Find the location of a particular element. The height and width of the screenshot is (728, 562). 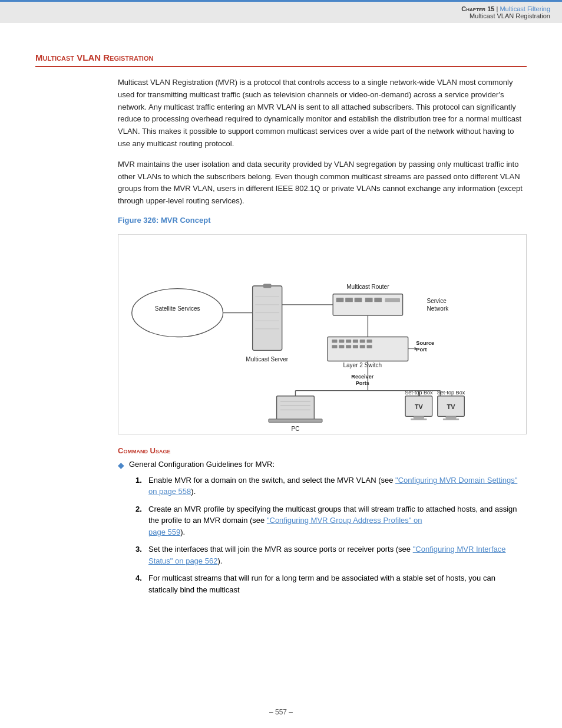

svg-text: Network is located at coordinates (438, 309).